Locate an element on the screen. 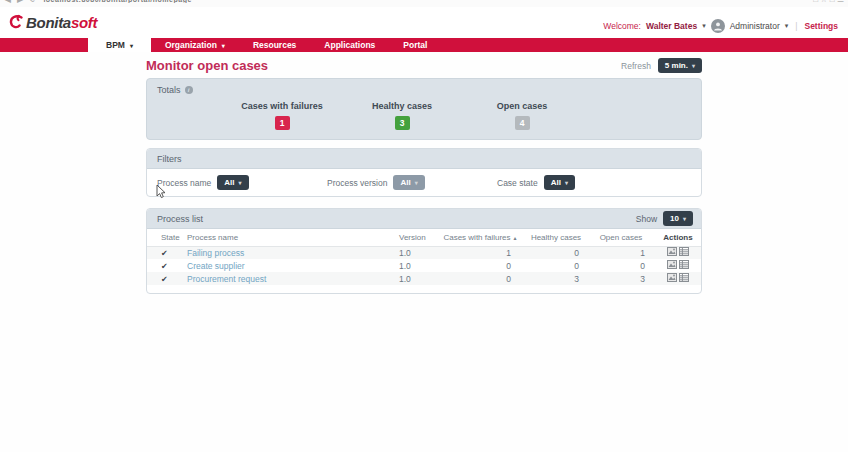 Image resolution: width=848 pixels, height=452 pixels. browser-forward-icon: ▶ is located at coordinates (20, 2).